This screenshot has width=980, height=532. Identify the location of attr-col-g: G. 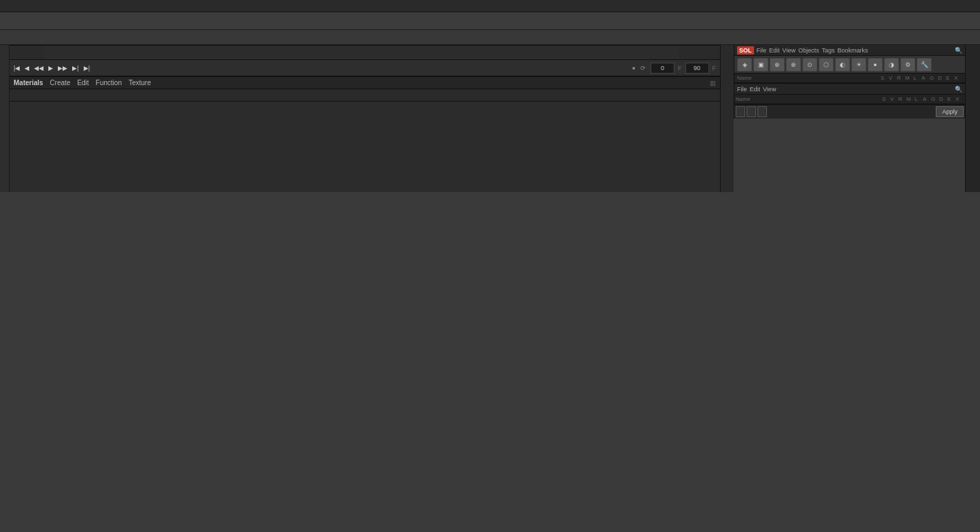
(935, 99).